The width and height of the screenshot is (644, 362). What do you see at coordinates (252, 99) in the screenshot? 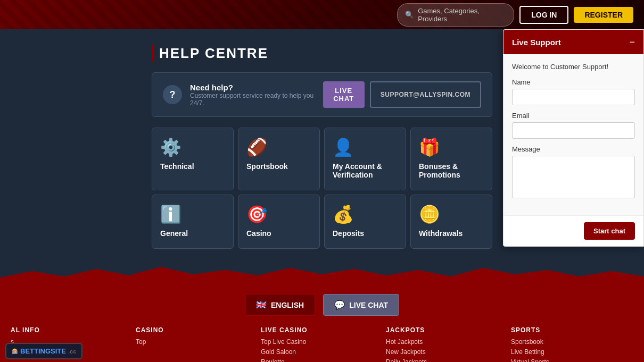
I see `need-help-subtext: Customer support service ready to help y…` at bounding box center [252, 99].